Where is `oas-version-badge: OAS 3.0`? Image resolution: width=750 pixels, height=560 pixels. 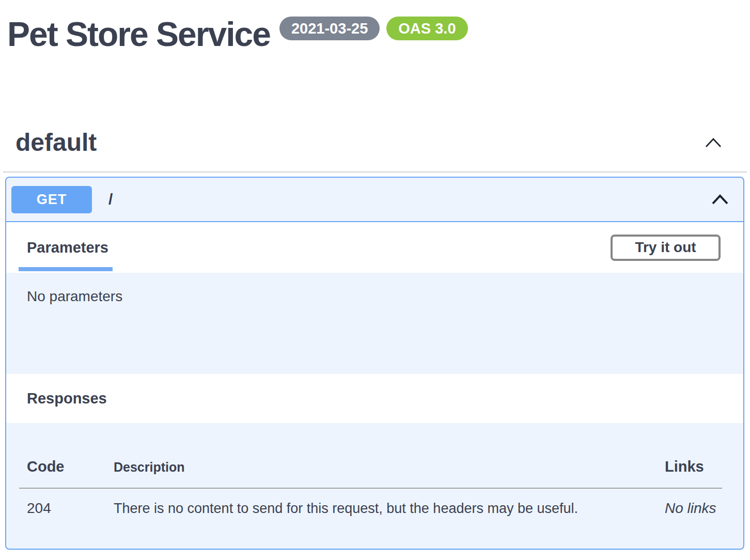
oas-version-badge: OAS 3.0 is located at coordinates (427, 28).